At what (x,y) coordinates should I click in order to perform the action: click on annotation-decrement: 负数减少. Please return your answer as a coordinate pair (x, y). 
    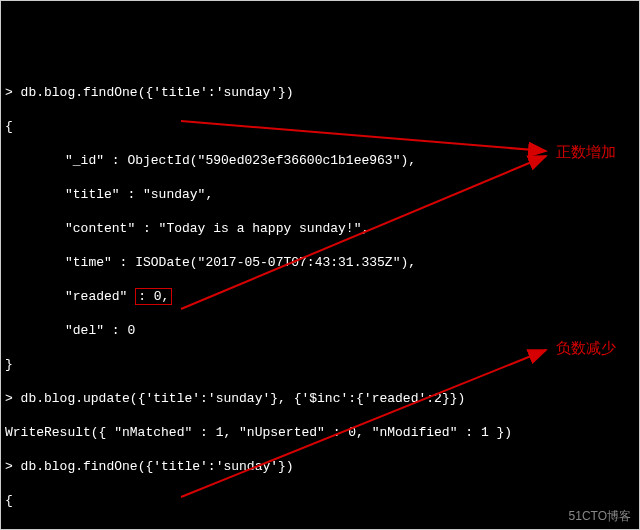
    Looking at the image, I should click on (586, 348).